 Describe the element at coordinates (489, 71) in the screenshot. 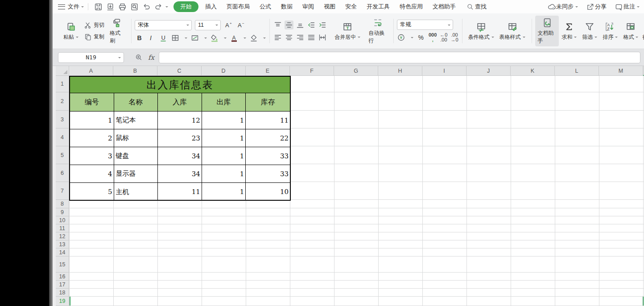

I see `column-header-J: J` at that location.